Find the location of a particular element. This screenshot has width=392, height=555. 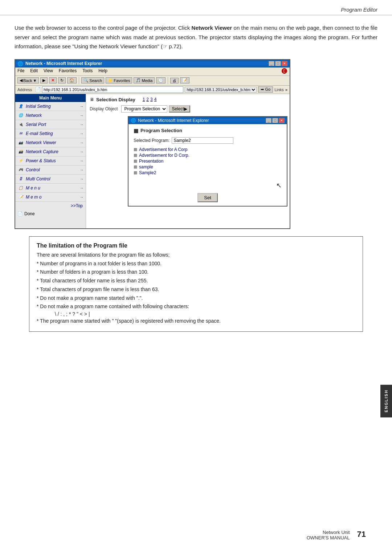

footer-label1: Network Unit is located at coordinates (328, 532).